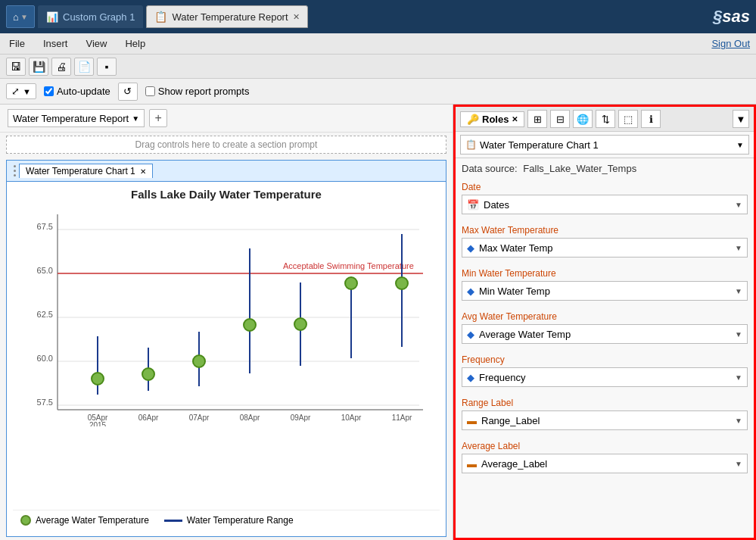 The height and width of the screenshot is (540, 756). Describe the element at coordinates (515, 120) in the screenshot. I see `roles-close-icon: ✕` at that location.